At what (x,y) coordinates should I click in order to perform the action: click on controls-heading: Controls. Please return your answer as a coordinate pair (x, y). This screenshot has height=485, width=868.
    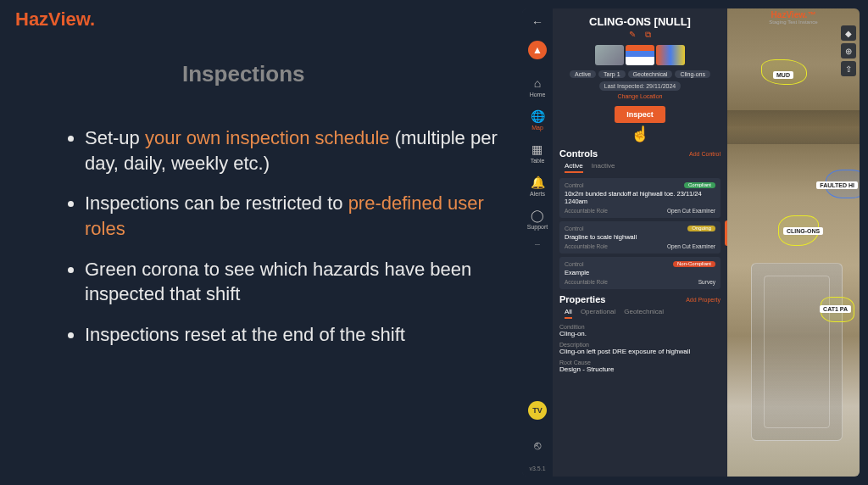
    Looking at the image, I should click on (578, 153).